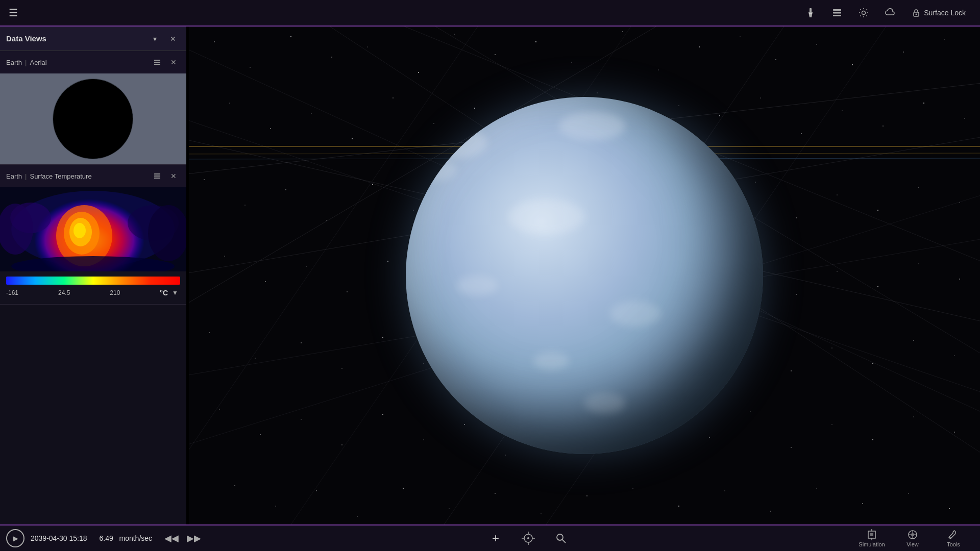  I want to click on temperature-thumbnail, so click(93, 230).